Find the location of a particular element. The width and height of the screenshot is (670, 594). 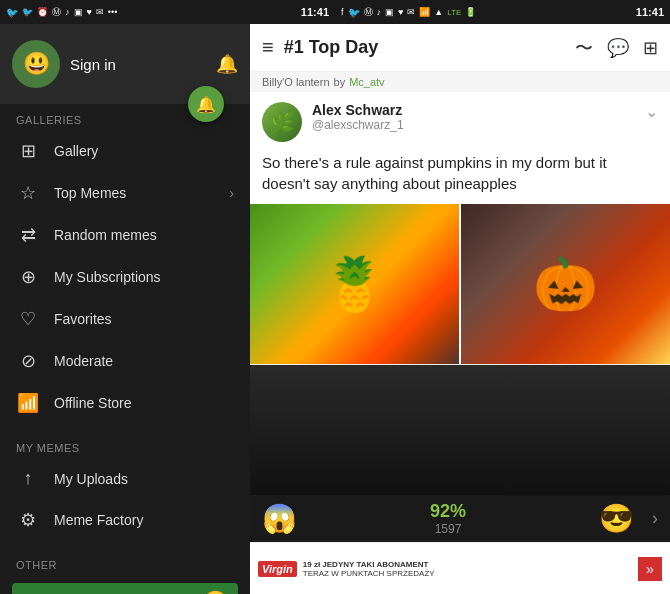

status-icon-msgr: ✉ is located at coordinates (411, 12).